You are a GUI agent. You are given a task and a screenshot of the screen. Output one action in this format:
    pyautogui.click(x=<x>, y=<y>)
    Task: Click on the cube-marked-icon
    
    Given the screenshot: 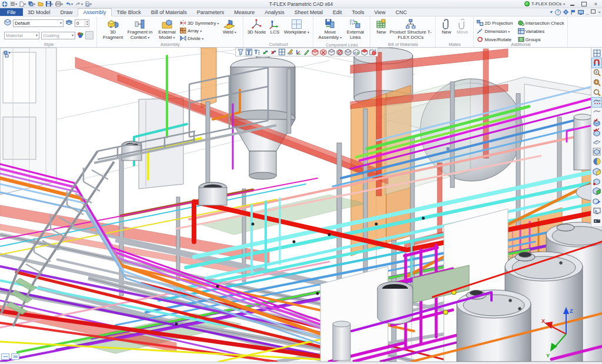 What is the action you would take?
    pyautogui.click(x=597, y=182)
    